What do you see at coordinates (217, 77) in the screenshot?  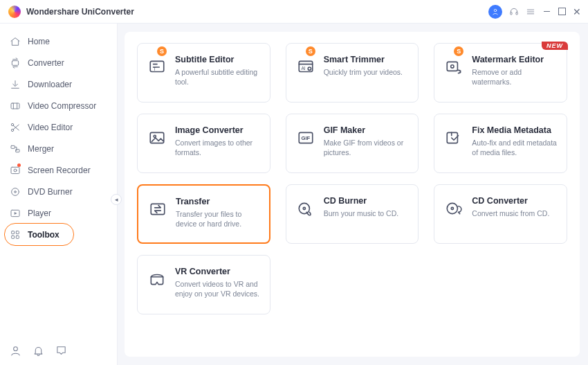 I see `card-desc: A powerful subtitle editing tool.` at bounding box center [217, 77].